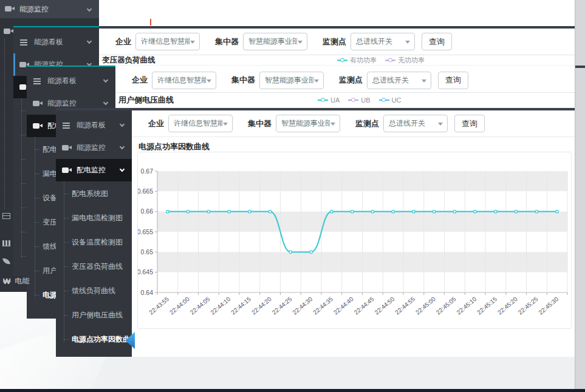 This screenshot has width=585, height=392. I want to click on filter-toolbar: 企业 许继信息智慧能源 集中器 智慧能源事业部 监测点 总进线开关 查询, so click(345, 80).